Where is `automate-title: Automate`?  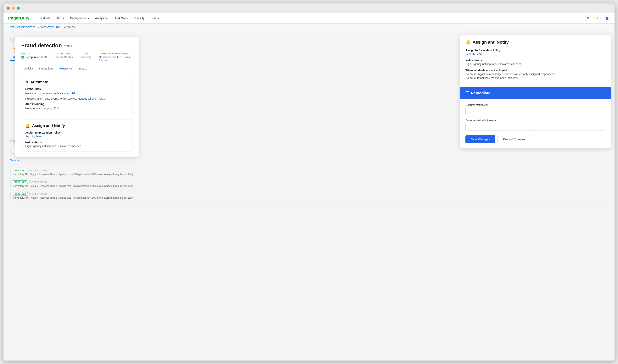 automate-title: Automate is located at coordinates (39, 82).